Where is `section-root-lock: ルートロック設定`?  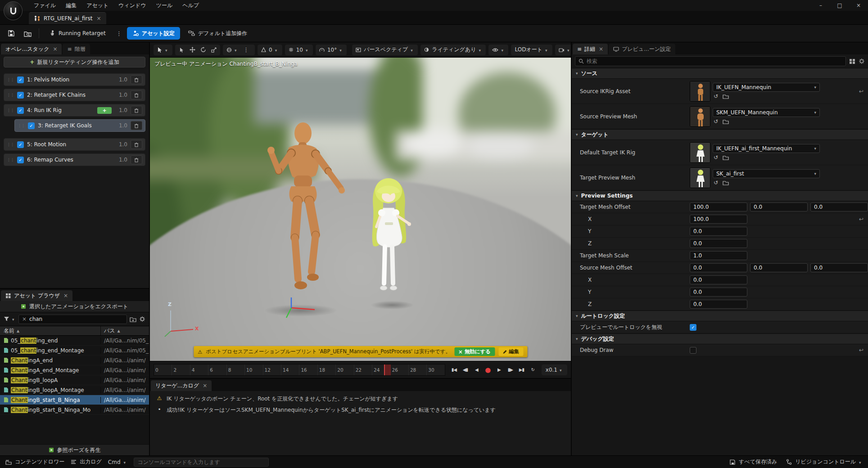 section-root-lock: ルートロック設定 is located at coordinates (720, 316).